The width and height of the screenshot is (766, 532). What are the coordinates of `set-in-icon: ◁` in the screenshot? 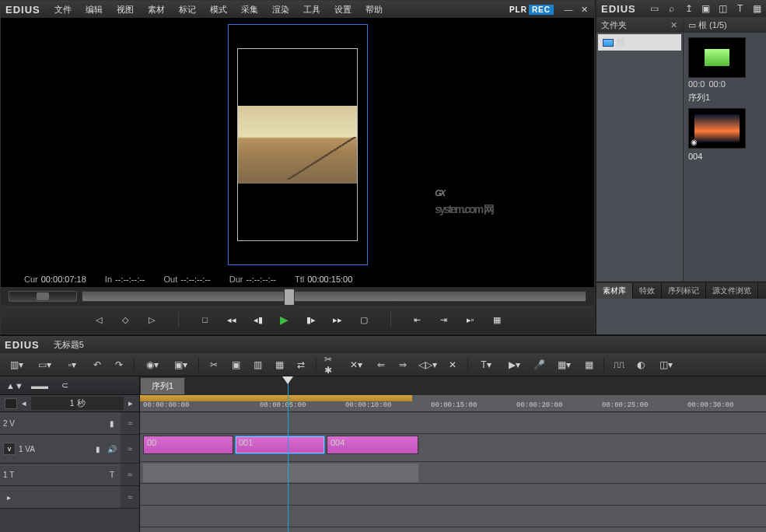 It's located at (99, 320).